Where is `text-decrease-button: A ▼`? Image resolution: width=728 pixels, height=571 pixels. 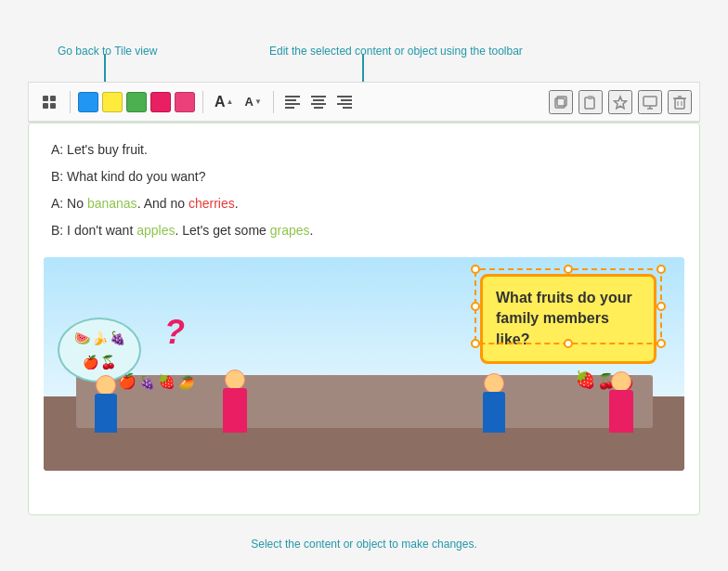 text-decrease-button: A ▼ is located at coordinates (253, 102).